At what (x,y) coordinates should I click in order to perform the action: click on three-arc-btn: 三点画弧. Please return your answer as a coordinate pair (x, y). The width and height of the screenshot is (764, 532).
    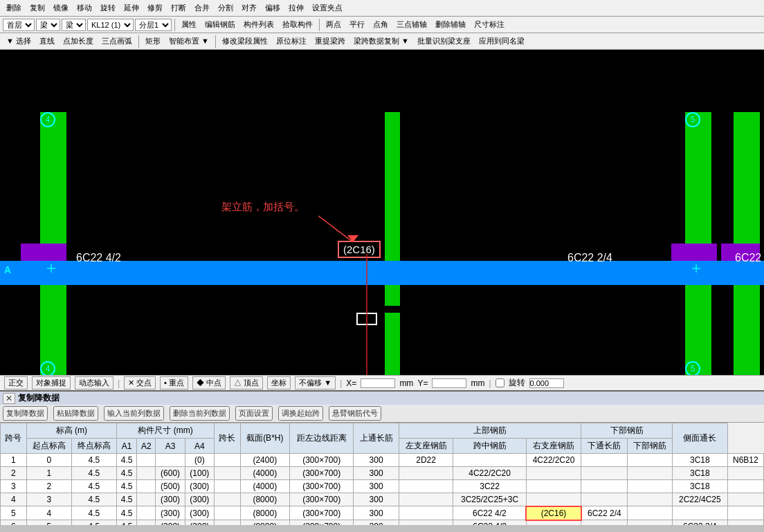
    Looking at the image, I should click on (117, 42).